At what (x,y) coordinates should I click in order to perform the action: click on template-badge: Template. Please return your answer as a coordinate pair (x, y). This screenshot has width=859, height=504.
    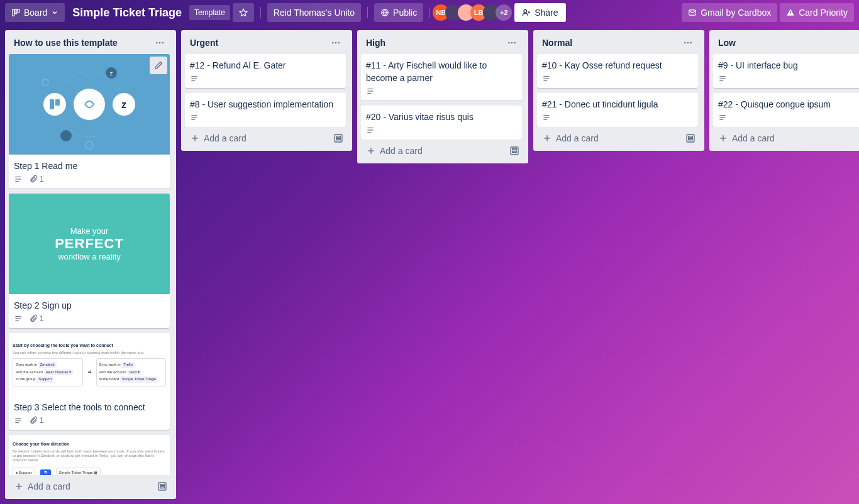
    Looking at the image, I should click on (210, 13).